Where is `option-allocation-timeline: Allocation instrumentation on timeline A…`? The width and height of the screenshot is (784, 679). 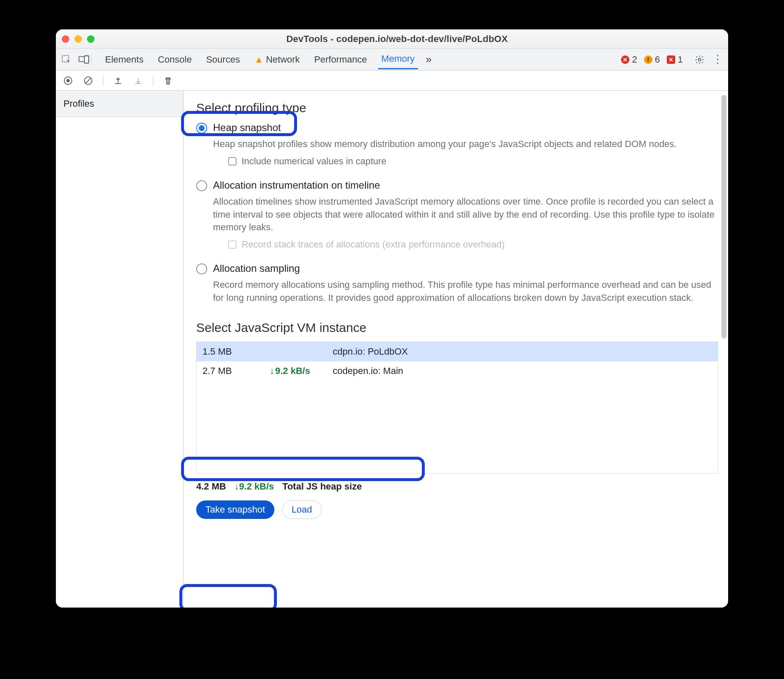
option-allocation-timeline: Allocation instrumentation on timeline A… is located at coordinates (457, 218).